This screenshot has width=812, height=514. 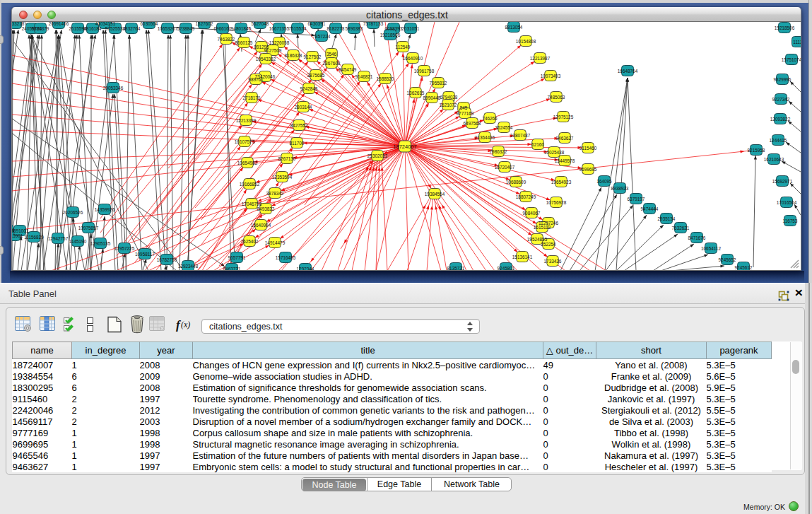 What do you see at coordinates (411, 28) in the screenshot?
I see `svg-text: 2031051` at bounding box center [411, 28].